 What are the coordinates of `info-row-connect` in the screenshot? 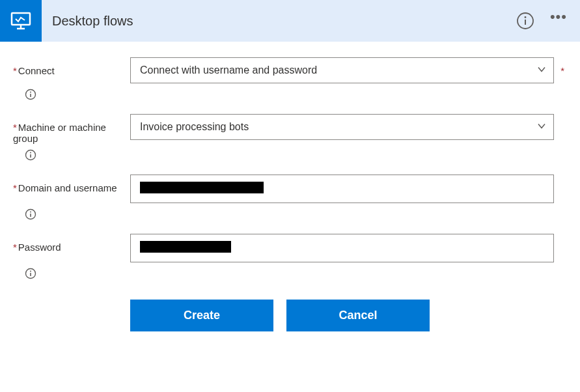 It's located at (296, 95).